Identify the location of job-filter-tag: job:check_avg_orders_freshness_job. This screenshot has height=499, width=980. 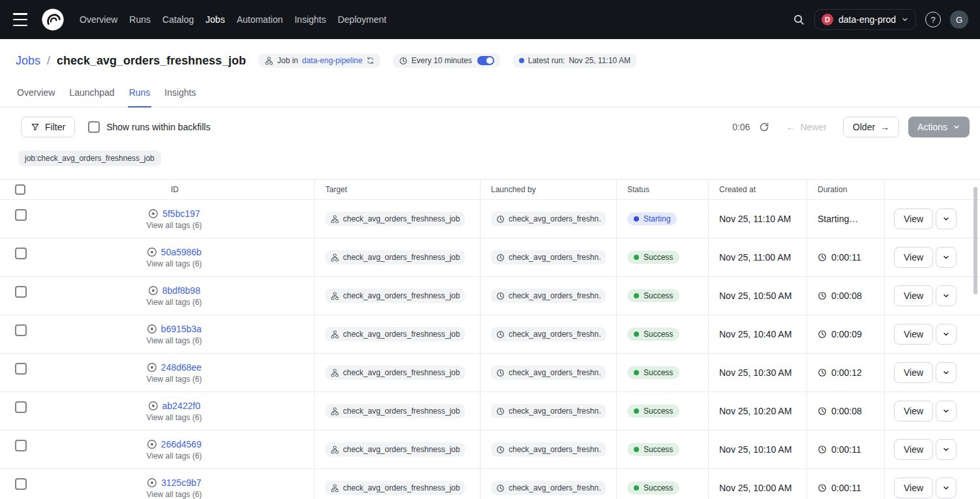
(90, 158).